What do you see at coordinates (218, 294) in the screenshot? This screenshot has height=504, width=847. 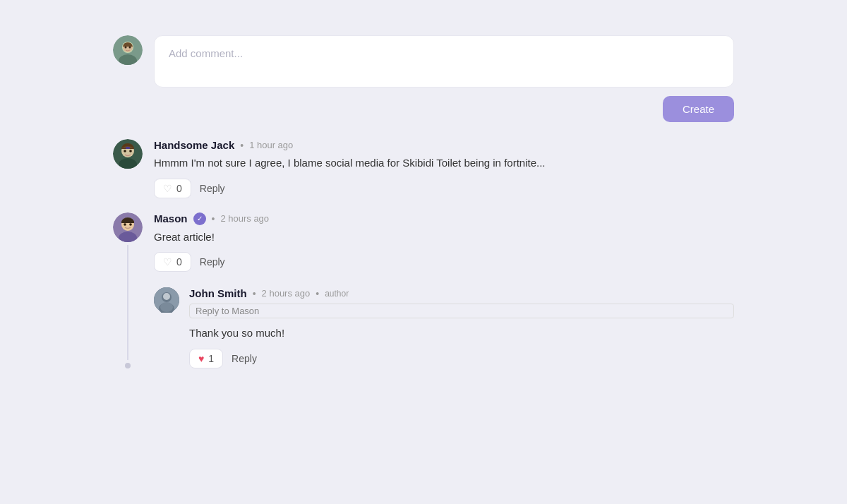 I see `john-author: John Smith` at bounding box center [218, 294].